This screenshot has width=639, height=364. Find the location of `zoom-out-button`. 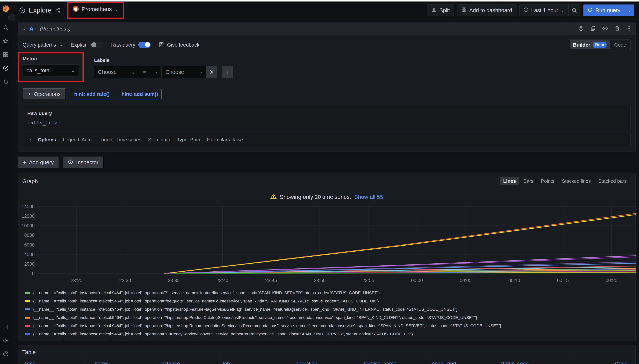

zoom-out-button is located at coordinates (574, 10).